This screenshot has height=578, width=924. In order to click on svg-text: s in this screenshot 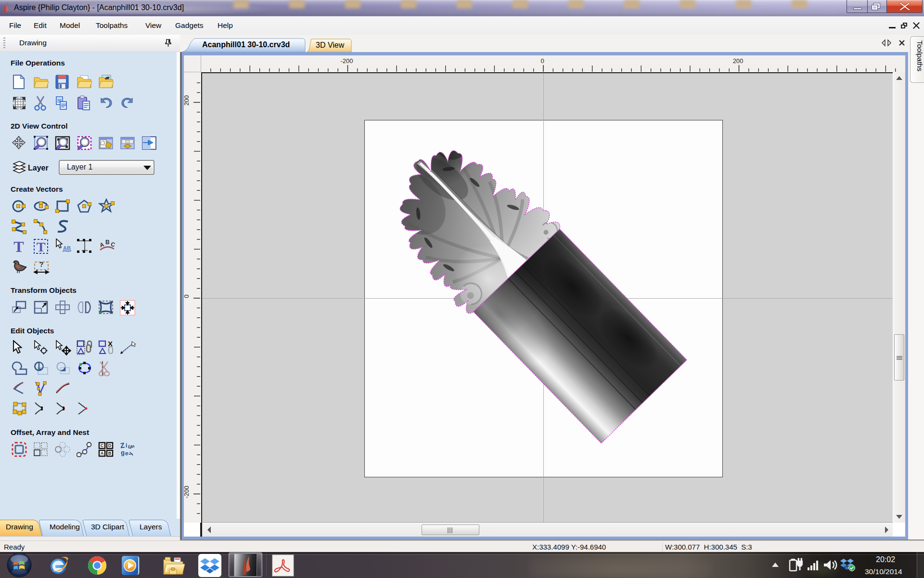, I will do `click(133, 447)`.